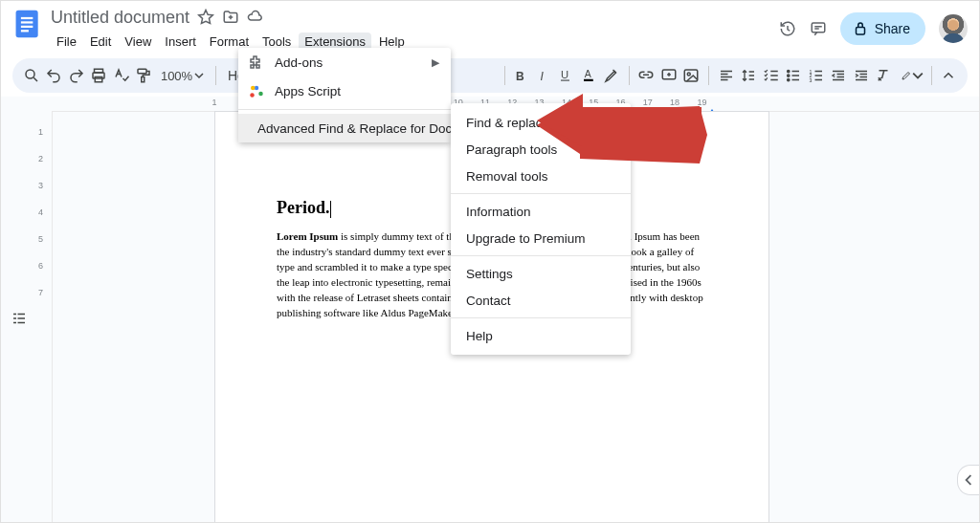 This screenshot has width=980, height=523. I want to click on left-gutter, so click(19, 310).